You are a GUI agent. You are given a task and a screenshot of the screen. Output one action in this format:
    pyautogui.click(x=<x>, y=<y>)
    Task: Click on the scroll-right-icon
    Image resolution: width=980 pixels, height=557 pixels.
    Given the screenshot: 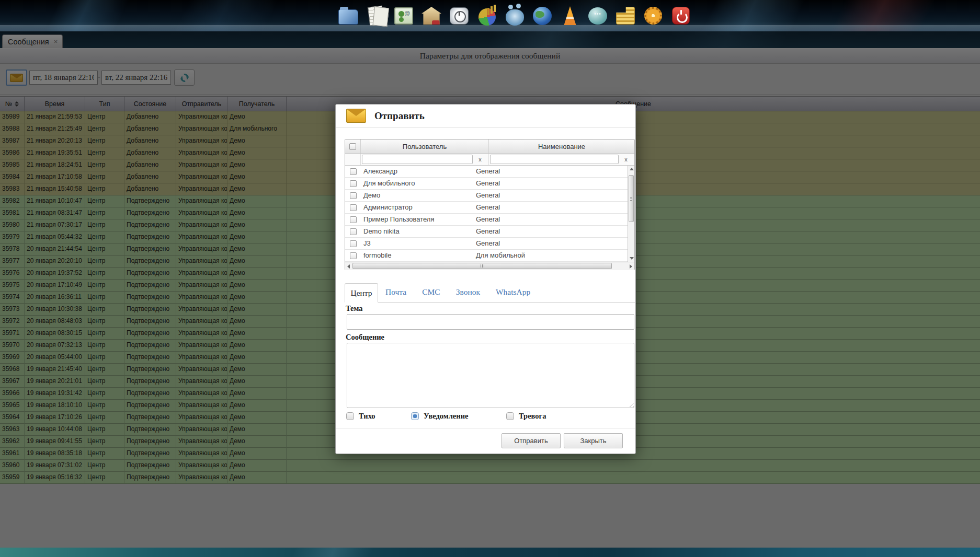 What is the action you would take?
    pyautogui.click(x=631, y=266)
    